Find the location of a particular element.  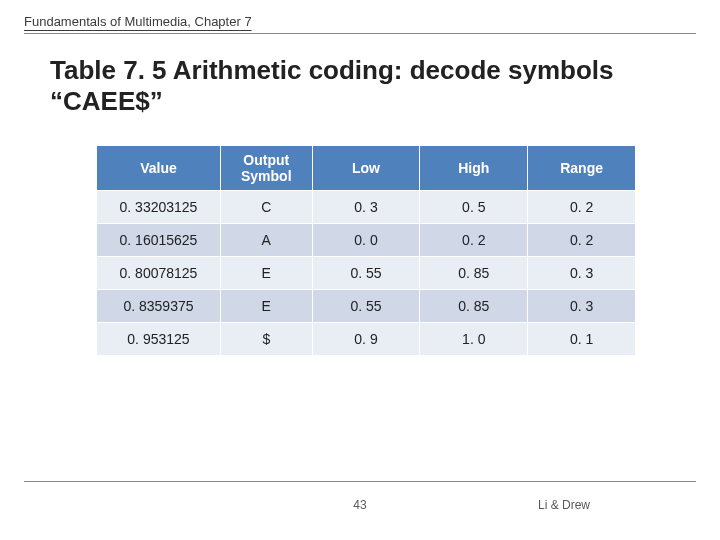

cell-symbol: A is located at coordinates (266, 240).